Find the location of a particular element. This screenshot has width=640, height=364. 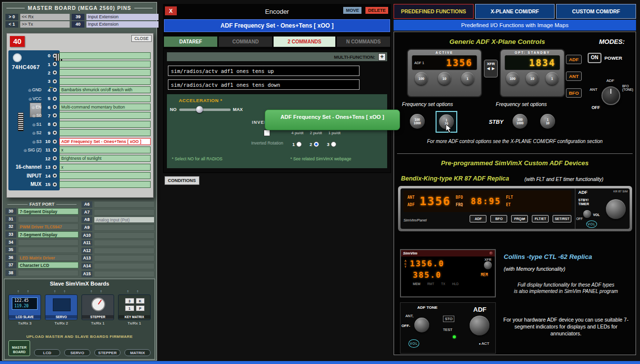

pin-1-label: >> Tx is located at coordinates (45, 25).